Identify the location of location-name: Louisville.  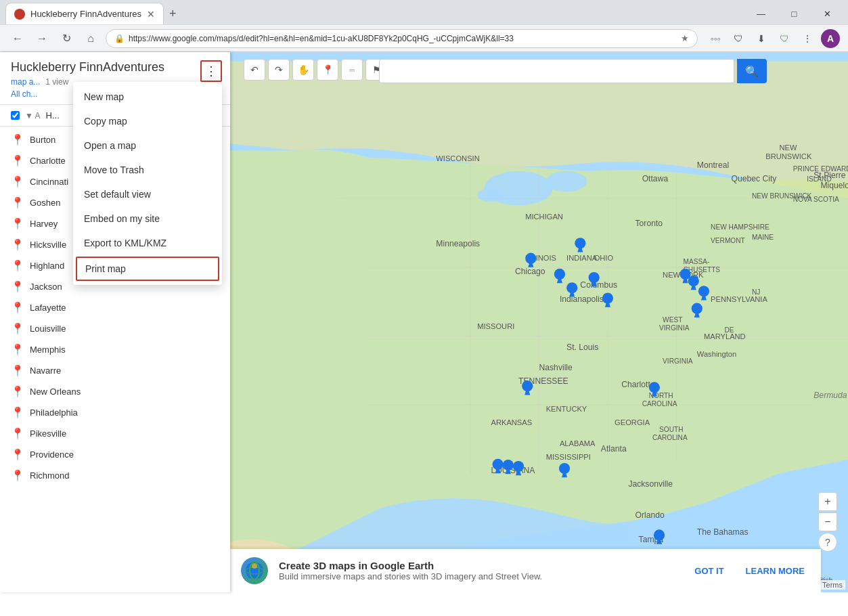
(47, 329).